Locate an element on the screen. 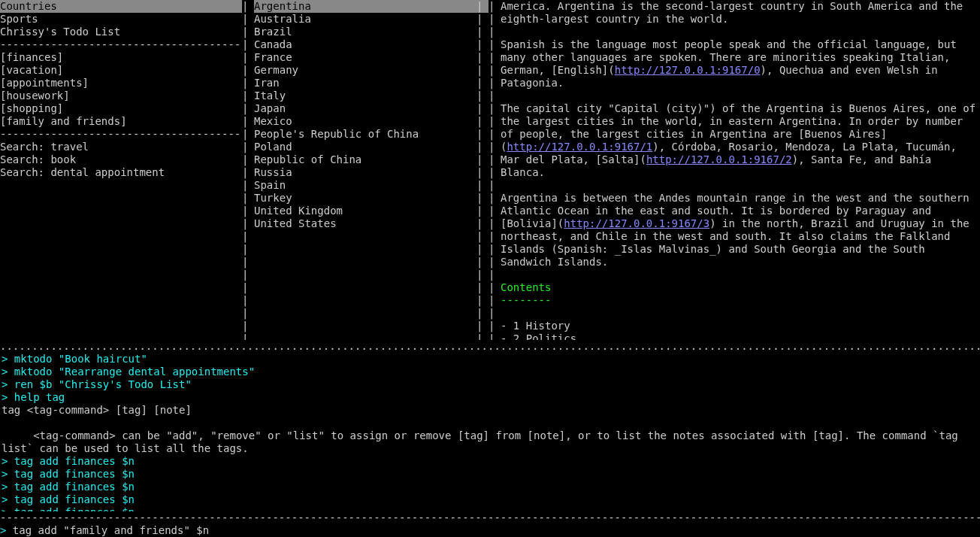 The width and height of the screenshot is (980, 537). note-item: Republic of China is located at coordinates (371, 159).